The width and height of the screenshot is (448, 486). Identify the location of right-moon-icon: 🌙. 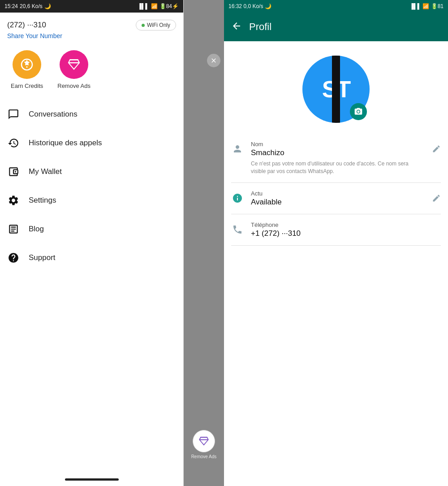
(268, 6).